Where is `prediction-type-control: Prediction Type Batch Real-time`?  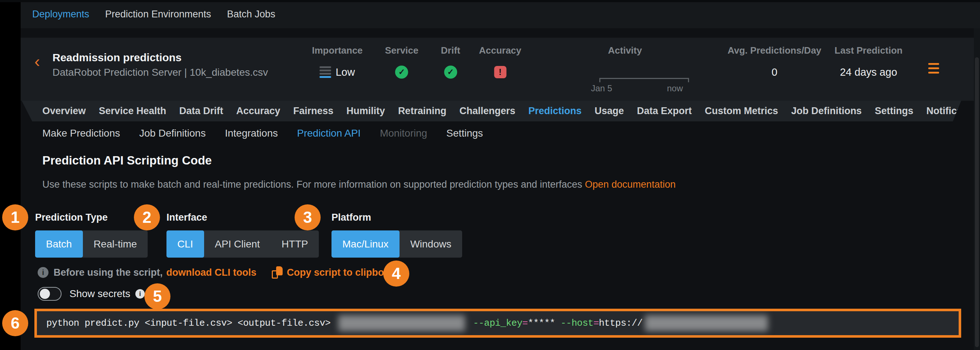 prediction-type-control: Prediction Type Batch Real-time is located at coordinates (91, 235).